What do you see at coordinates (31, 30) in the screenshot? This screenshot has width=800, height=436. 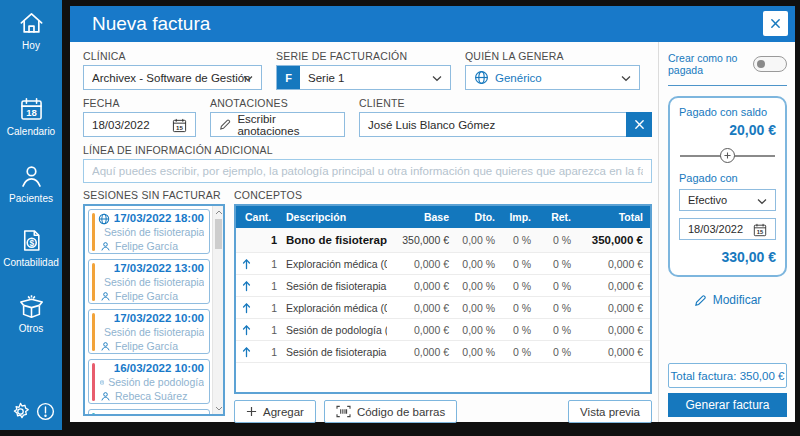 I see `sidebar-item-hoy: Hoy` at bounding box center [31, 30].